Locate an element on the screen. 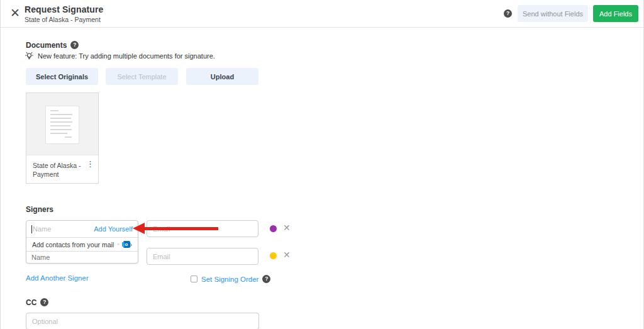 The height and width of the screenshot is (329, 644). page-subtitle: State of Alaska - Payment is located at coordinates (64, 20).